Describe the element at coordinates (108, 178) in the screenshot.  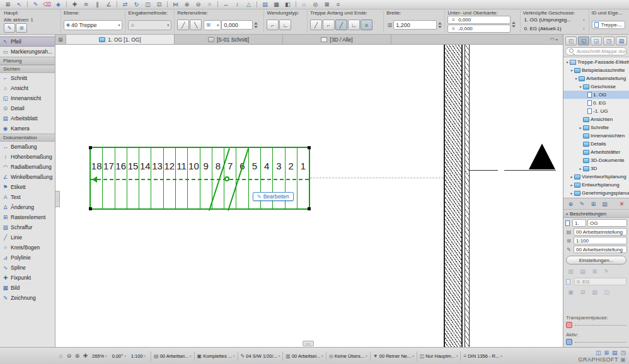
I see `stair-tread: 17` at that location.